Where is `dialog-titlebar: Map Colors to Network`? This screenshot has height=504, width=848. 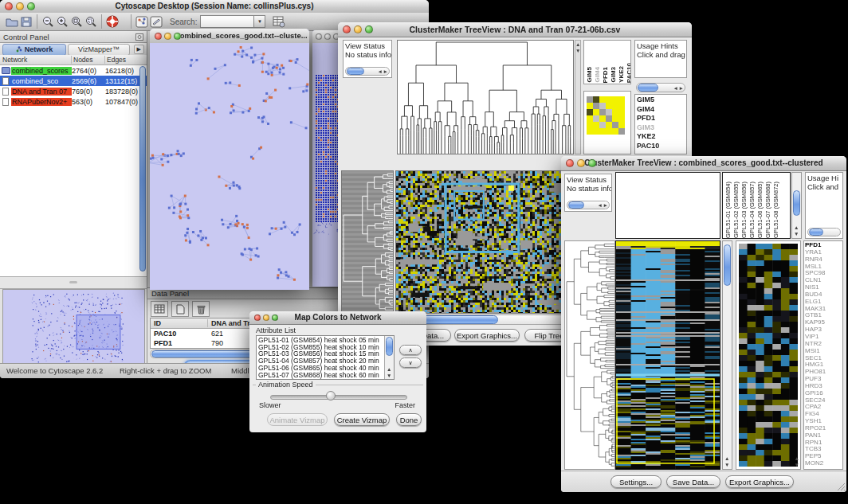 dialog-titlebar: Map Colors to Network is located at coordinates (338, 318).